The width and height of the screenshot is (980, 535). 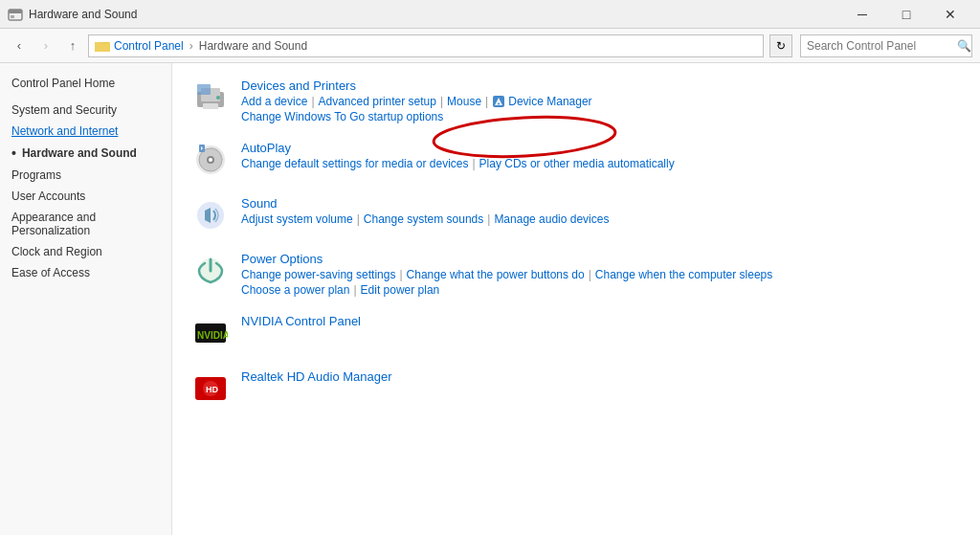 What do you see at coordinates (86, 175) in the screenshot?
I see `sidebar-item-programs: Programs` at bounding box center [86, 175].